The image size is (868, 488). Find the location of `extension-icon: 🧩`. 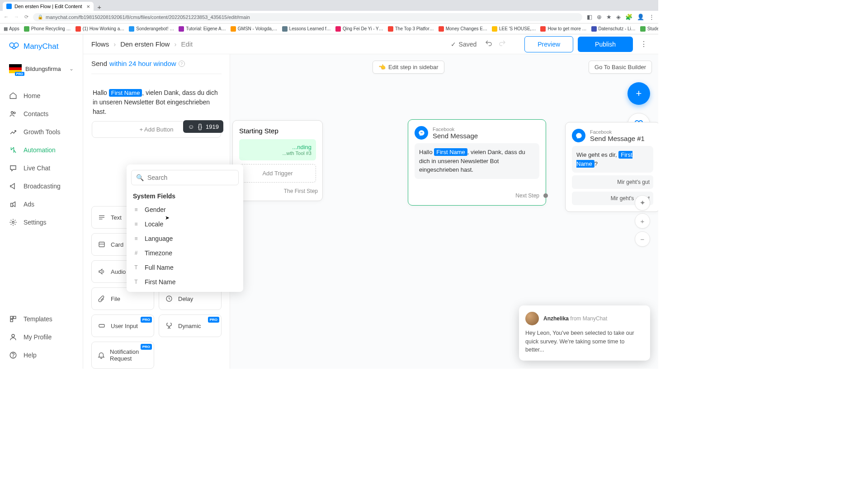

extension-icon: 🧩 is located at coordinates (629, 17).